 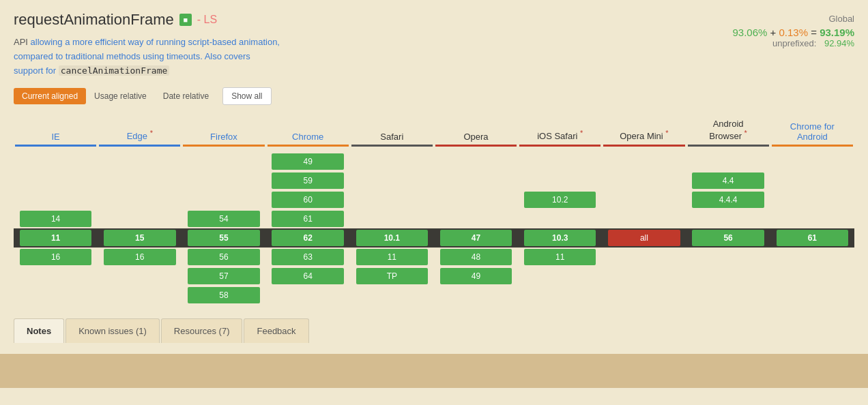 I want to click on stats-plus: +, so click(x=775, y=33).